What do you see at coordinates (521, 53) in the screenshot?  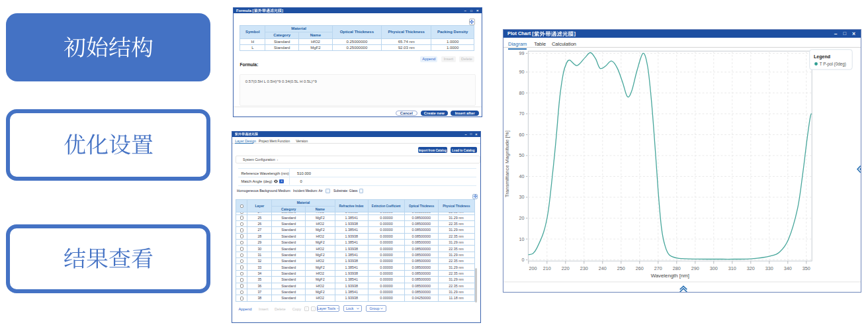 I see `svg-text: 99` at bounding box center [521, 53].